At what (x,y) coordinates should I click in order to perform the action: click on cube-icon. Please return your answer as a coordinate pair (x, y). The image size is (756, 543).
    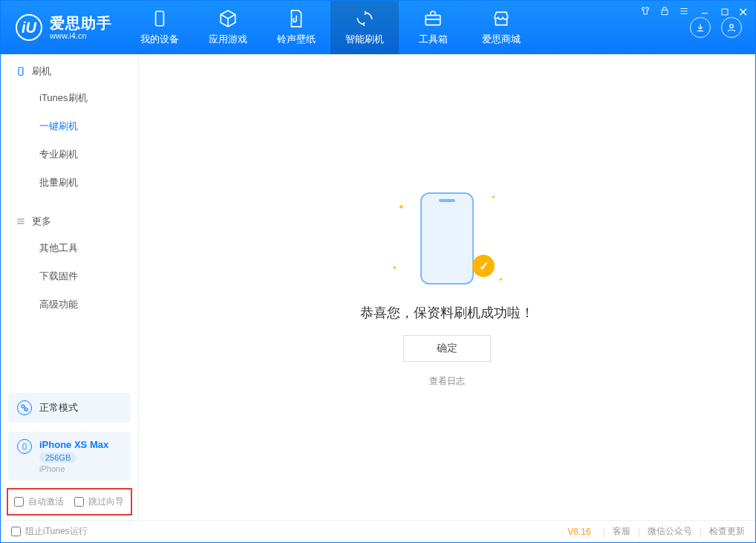
    Looking at the image, I should click on (228, 19).